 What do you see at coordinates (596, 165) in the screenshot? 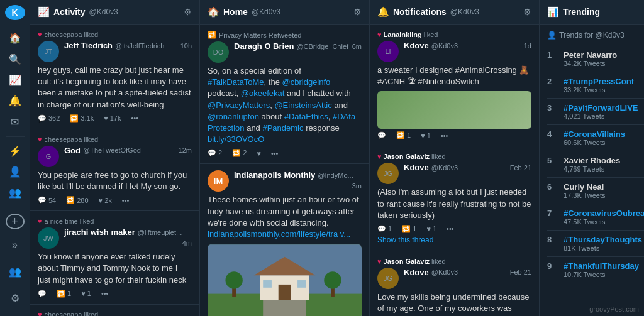
I see `list-item: 5 Xavier Rhodes 4,769 Tweets` at bounding box center [596, 165].